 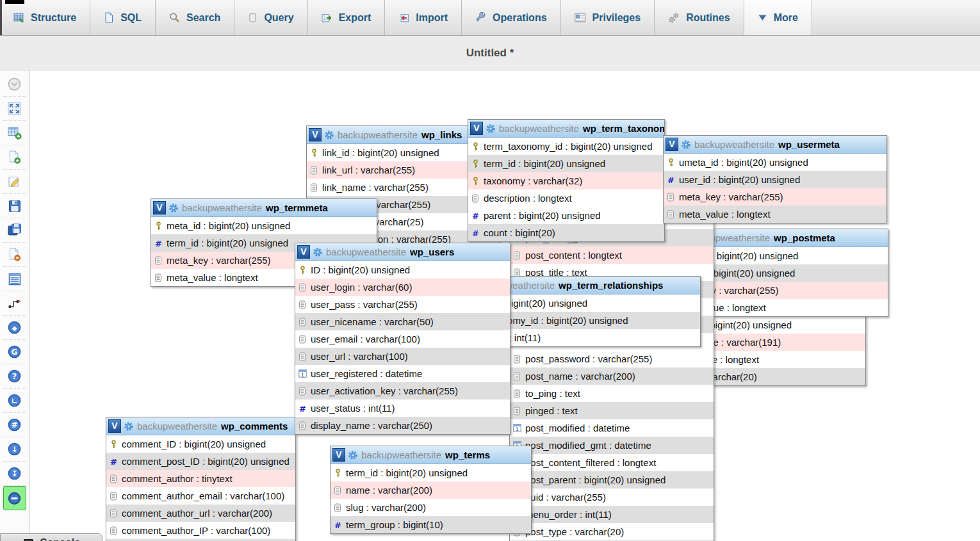 I want to click on add-table-button, so click(x=15, y=133).